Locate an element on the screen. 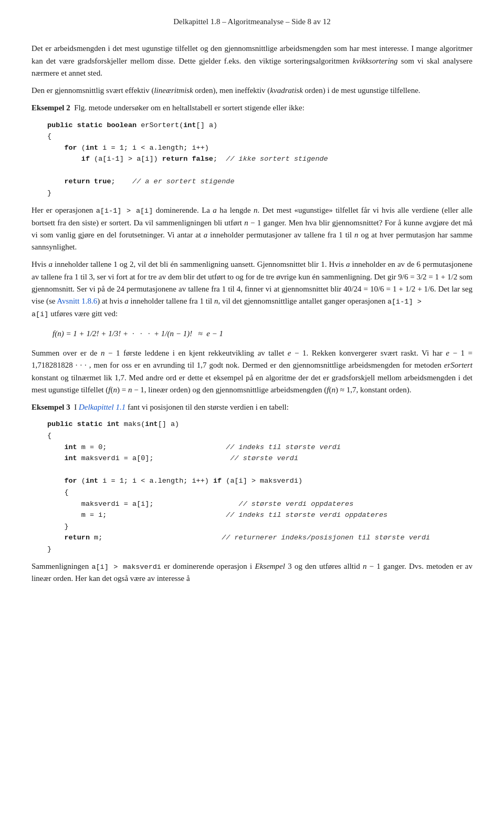 The height and width of the screenshot is (832, 504). paragraph-6: Sammenligningen a[i] > maksverdi er domi… is located at coordinates (252, 573).